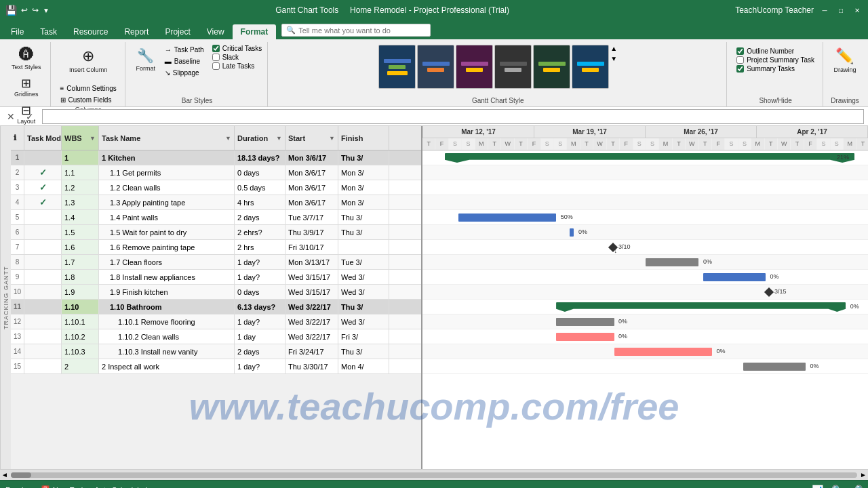 Image resolution: width=868 pixels, height=488 pixels. What do you see at coordinates (741, 69) in the screenshot?
I see `summary-tasks-input` at bounding box center [741, 69].